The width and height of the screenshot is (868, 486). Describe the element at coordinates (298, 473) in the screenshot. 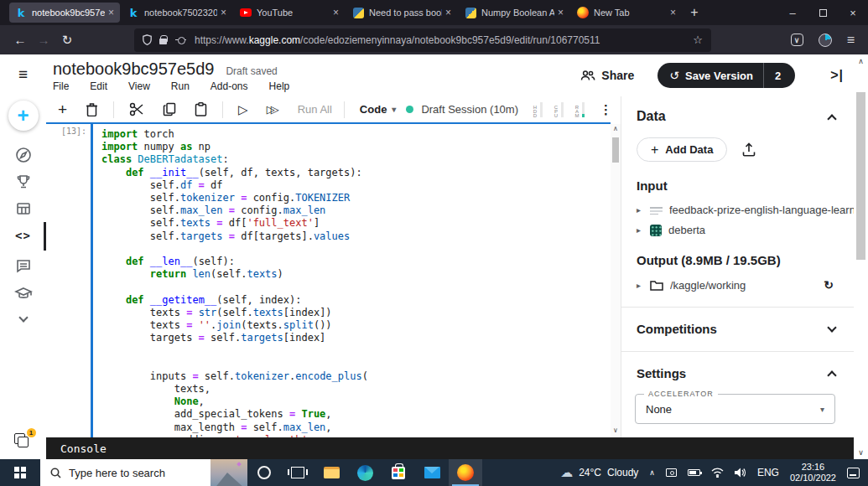

I see `task-view-button` at that location.